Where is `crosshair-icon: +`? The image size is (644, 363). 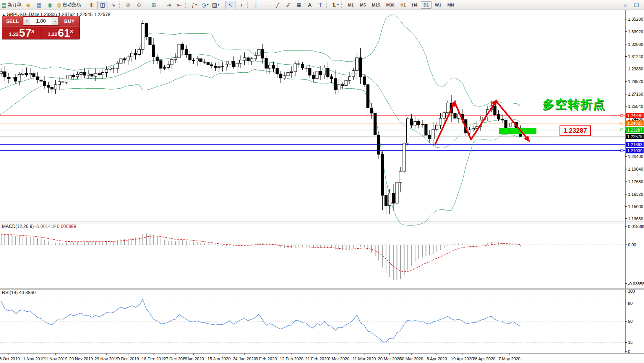
crosshair-icon: + is located at coordinates (241, 5).